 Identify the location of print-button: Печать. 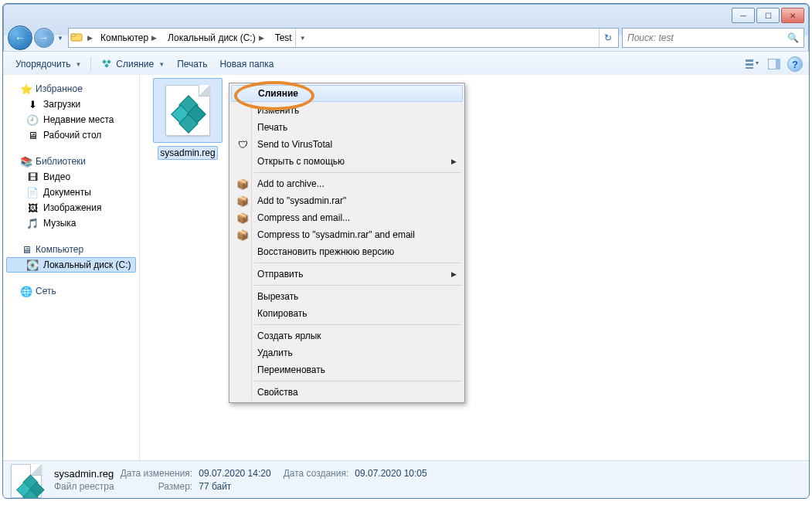
(192, 64).